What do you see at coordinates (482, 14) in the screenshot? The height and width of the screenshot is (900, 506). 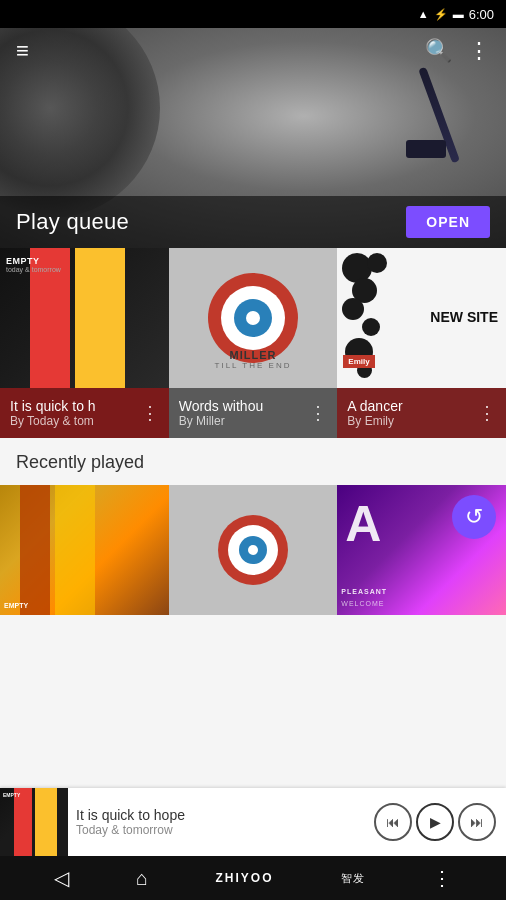 I see `status-time: 6:00` at bounding box center [482, 14].